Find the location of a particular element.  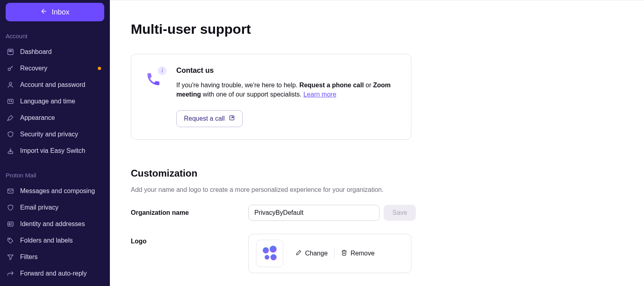

key-icon is located at coordinates (10, 68).